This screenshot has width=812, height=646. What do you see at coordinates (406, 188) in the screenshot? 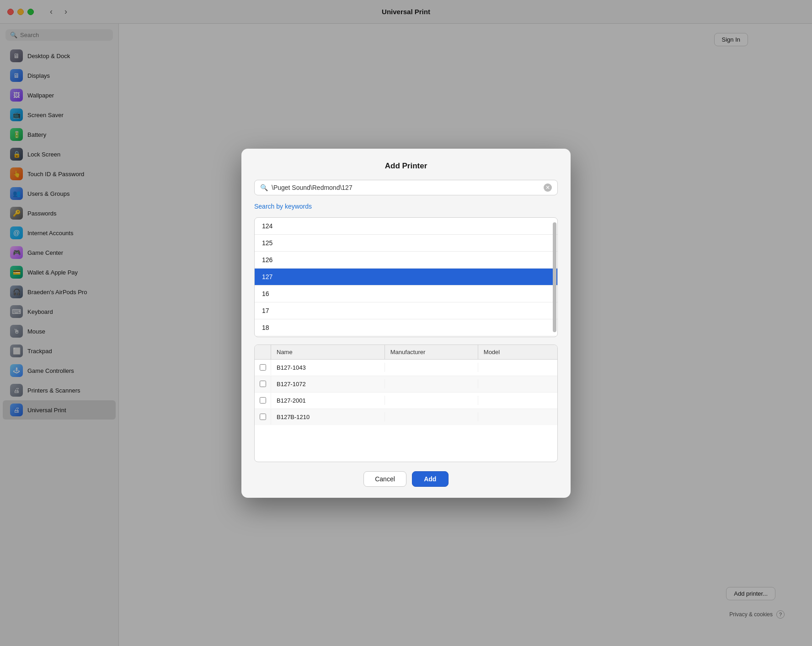
I see `printer-search-input` at bounding box center [406, 188].